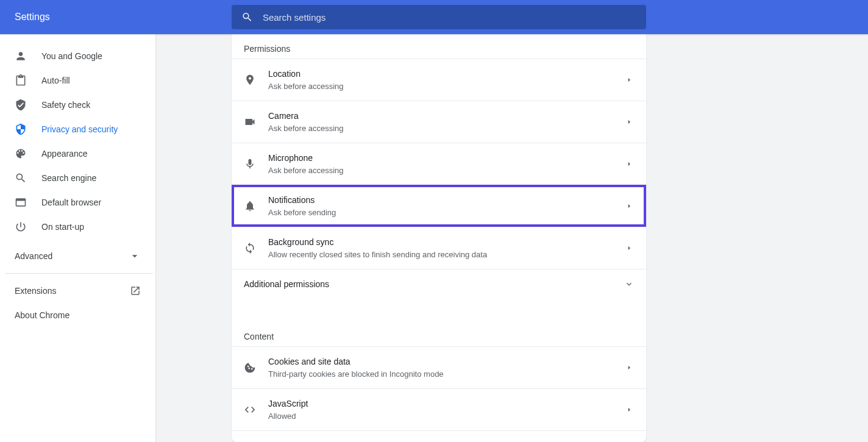  I want to click on code-icon, so click(250, 410).